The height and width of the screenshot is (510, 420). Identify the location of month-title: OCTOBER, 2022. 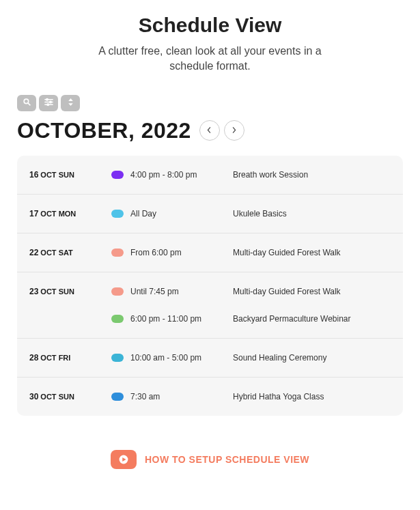
(104, 131).